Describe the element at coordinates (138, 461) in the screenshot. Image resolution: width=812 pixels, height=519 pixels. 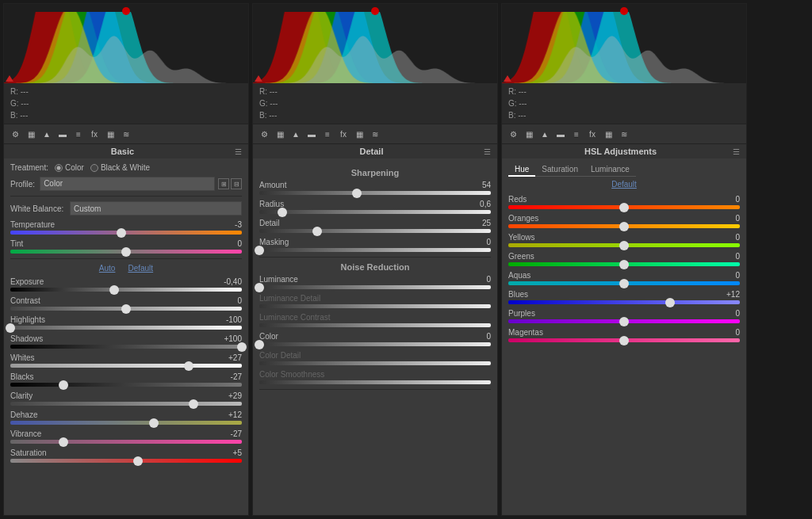
I see `slider-thumb-saturation` at that location.